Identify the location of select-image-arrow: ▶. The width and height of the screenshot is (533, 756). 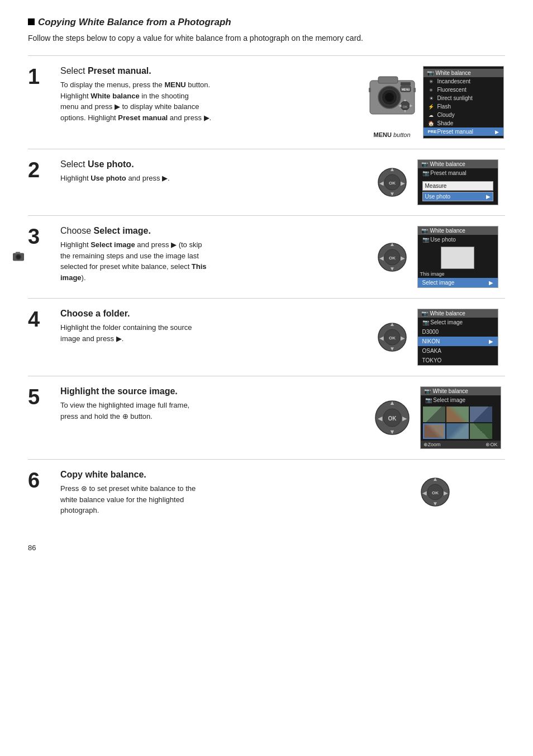
(491, 283).